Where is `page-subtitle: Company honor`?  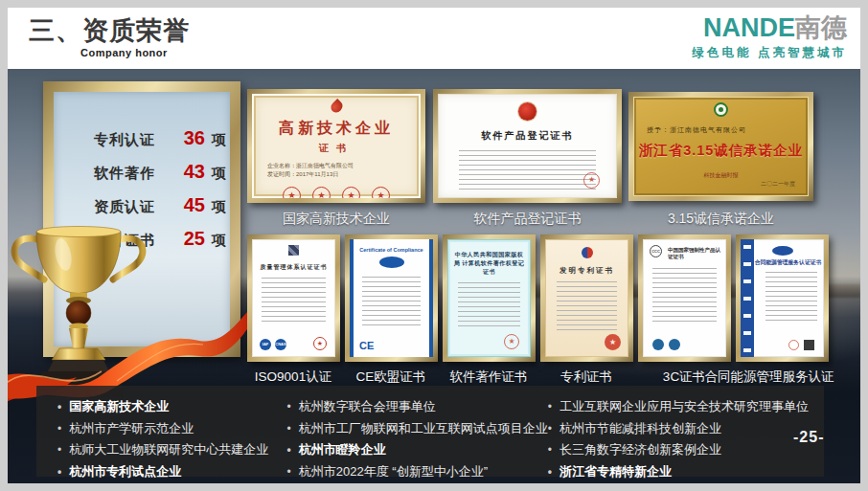 page-subtitle: Company honor is located at coordinates (125, 53).